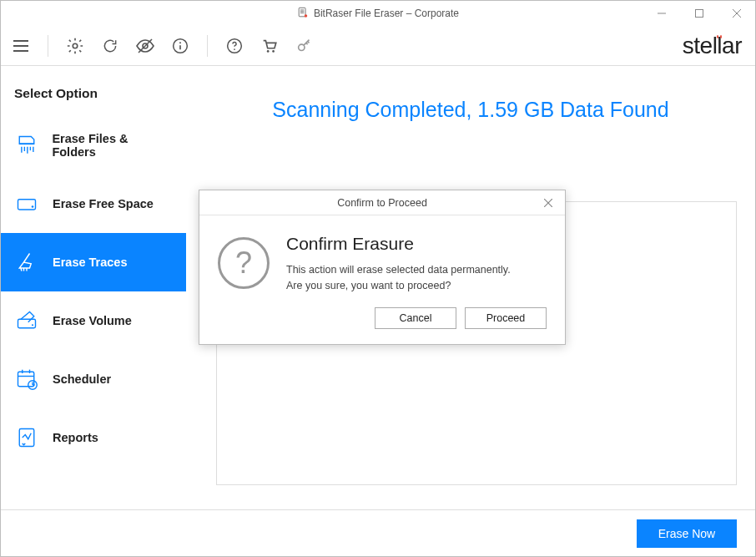 This screenshot has width=756, height=557. Describe the element at coordinates (27, 262) in the screenshot. I see `broom-icon` at that location.